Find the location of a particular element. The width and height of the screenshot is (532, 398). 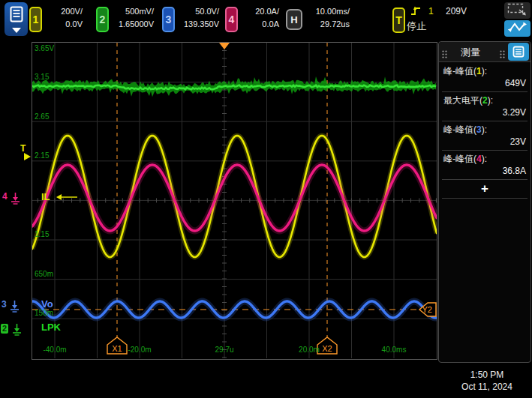

x-axis-label: 20.0m is located at coordinates (309, 349).